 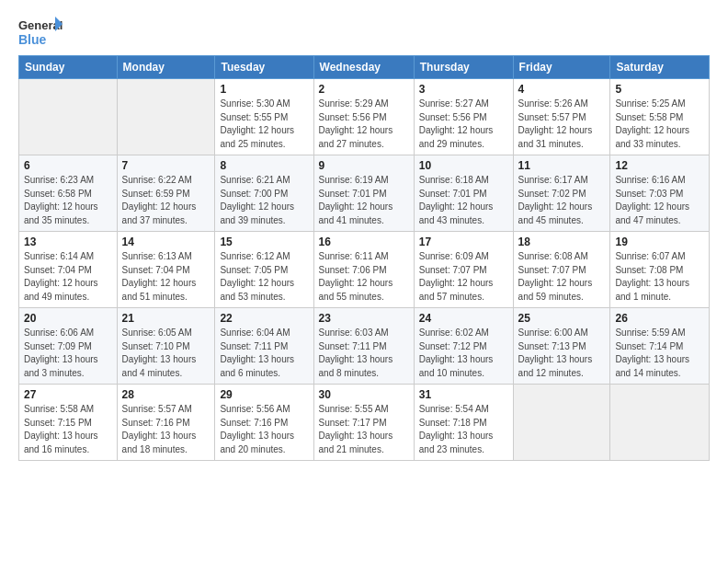 What do you see at coordinates (264, 318) in the screenshot?
I see `day-number: 22` at bounding box center [264, 318].